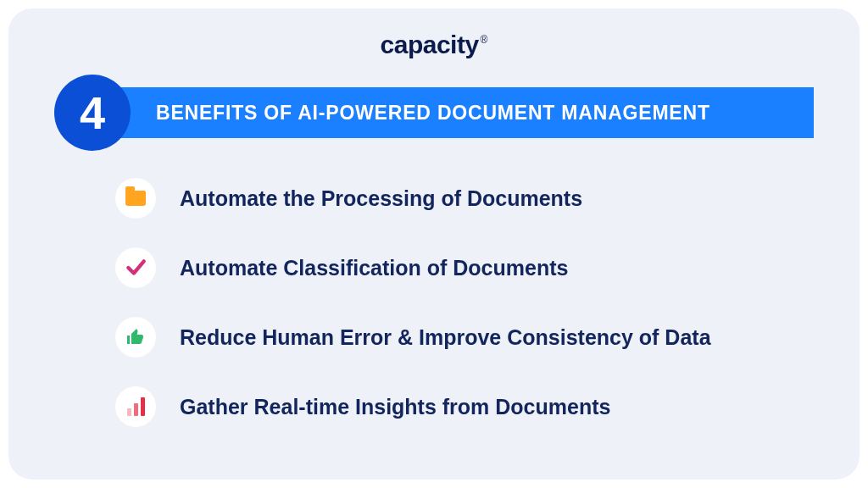 The image size is (868, 488). Describe the element at coordinates (434, 113) in the screenshot. I see `title-section: BENEFITS OF AI-POWERED DOCUMENT MANAGEME…` at that location.